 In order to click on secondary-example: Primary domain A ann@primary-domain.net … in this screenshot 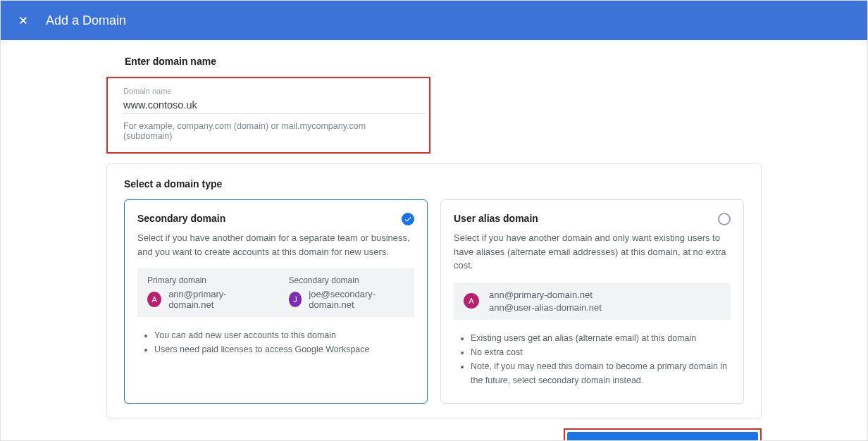, I will do `click(276, 293)`.